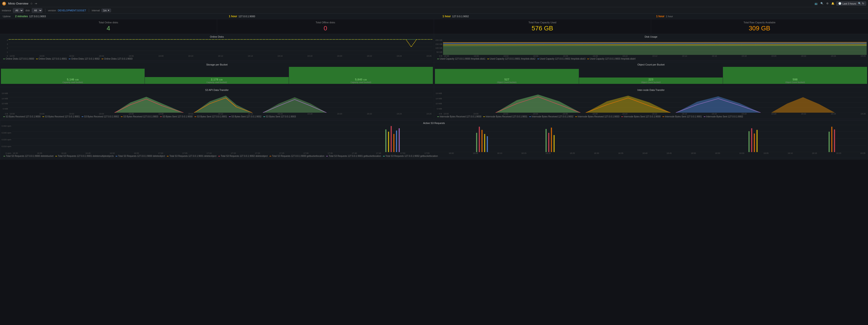 The height and width of the screenshot is (325, 868). What do you see at coordinates (217, 59) in the screenshot?
I see `online-disks-legend: Online Disks 127.0.0.1:9000 Online Disks…` at bounding box center [217, 59].